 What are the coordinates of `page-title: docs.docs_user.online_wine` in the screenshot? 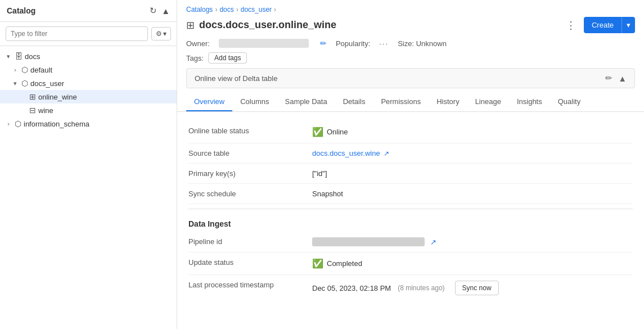 It's located at (379, 25).